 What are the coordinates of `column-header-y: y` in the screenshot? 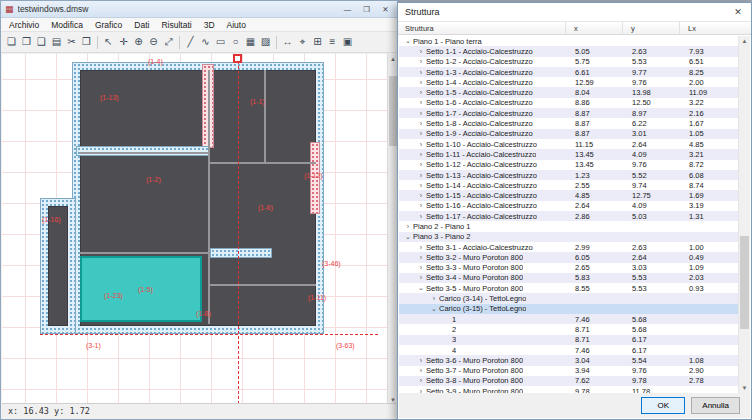 It's located at (652, 28).